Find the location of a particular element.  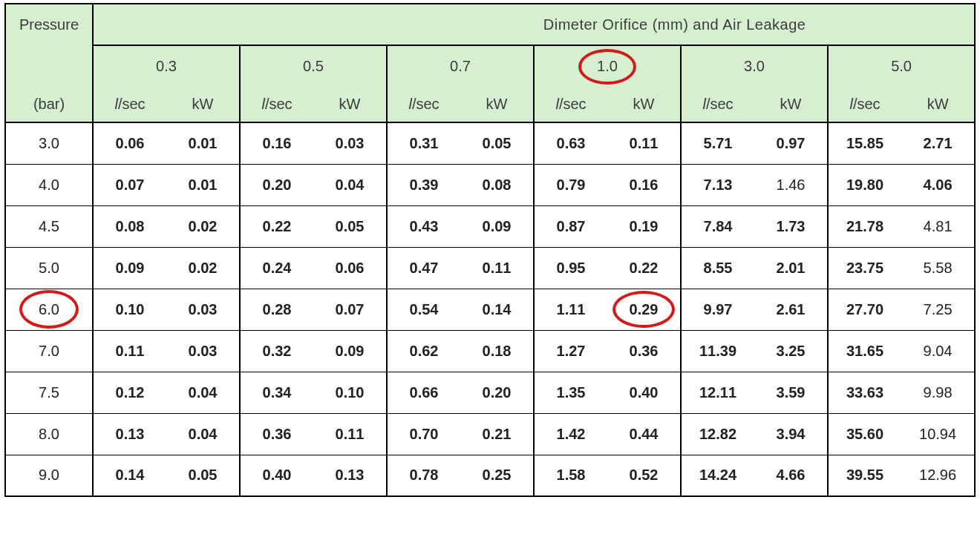

table-row: 4.00.070.010.200.040.390.080.790.167.131… is located at coordinates (490, 185).